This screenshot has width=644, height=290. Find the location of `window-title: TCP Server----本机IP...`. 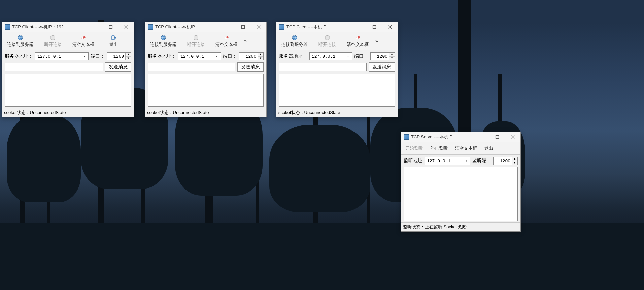

window-title: TCP Server----本机IP... is located at coordinates (442, 137).